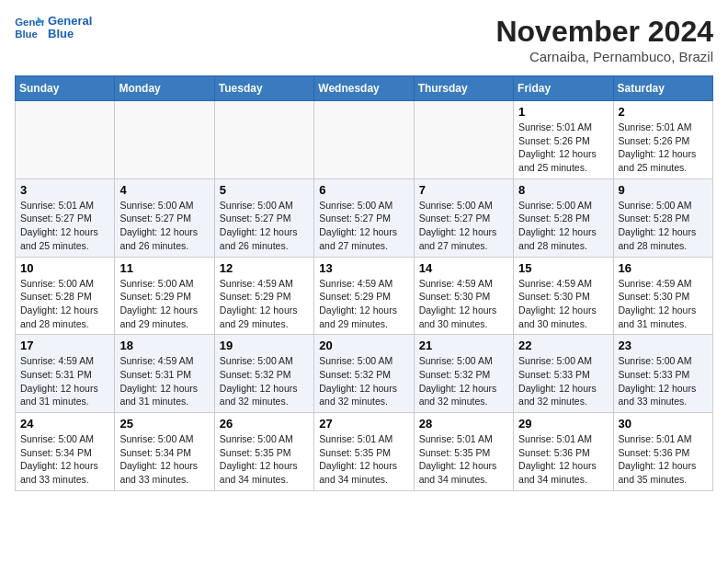 This screenshot has width=728, height=563. I want to click on day-number: 15, so click(563, 269).